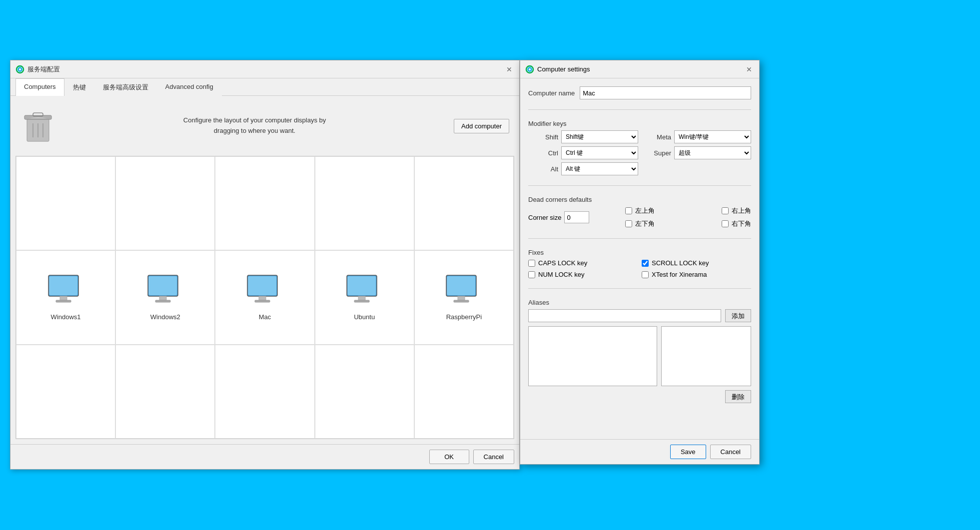 The image size is (980, 530). What do you see at coordinates (165, 297) in the screenshot?
I see `computer-cell-windows2: Windows2` at bounding box center [165, 297].